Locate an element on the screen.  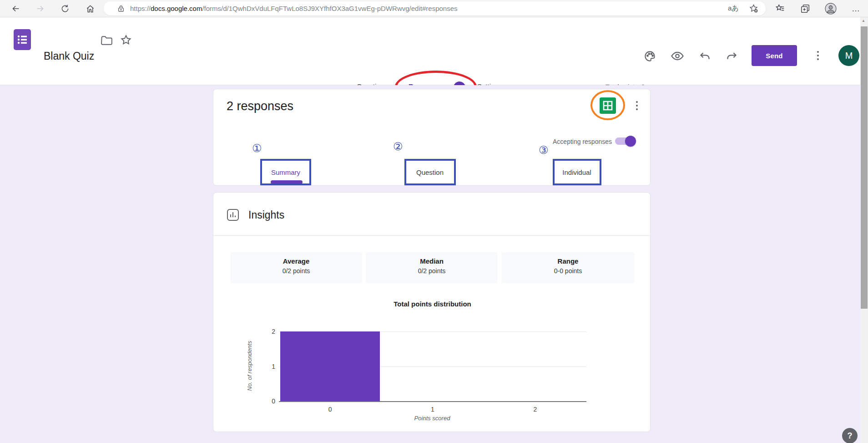
divider is located at coordinates (432, 236).